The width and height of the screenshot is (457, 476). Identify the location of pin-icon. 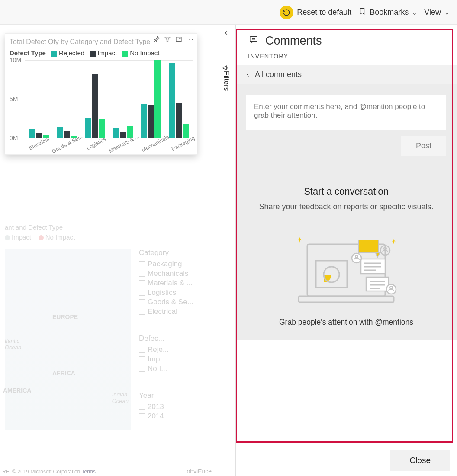
(156, 40).